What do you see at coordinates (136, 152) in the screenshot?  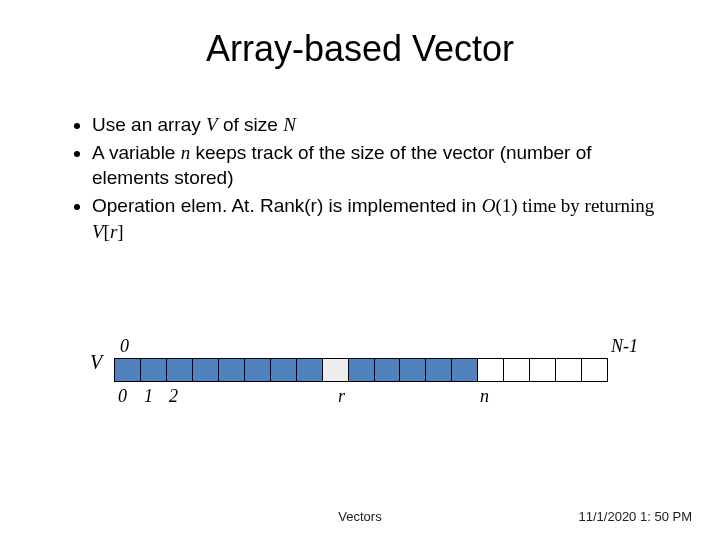 I see `text: A variable` at bounding box center [136, 152].